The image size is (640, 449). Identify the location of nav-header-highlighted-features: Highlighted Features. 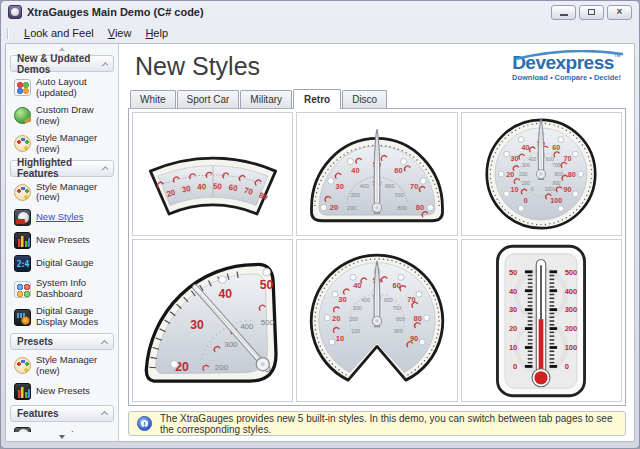
(62, 168).